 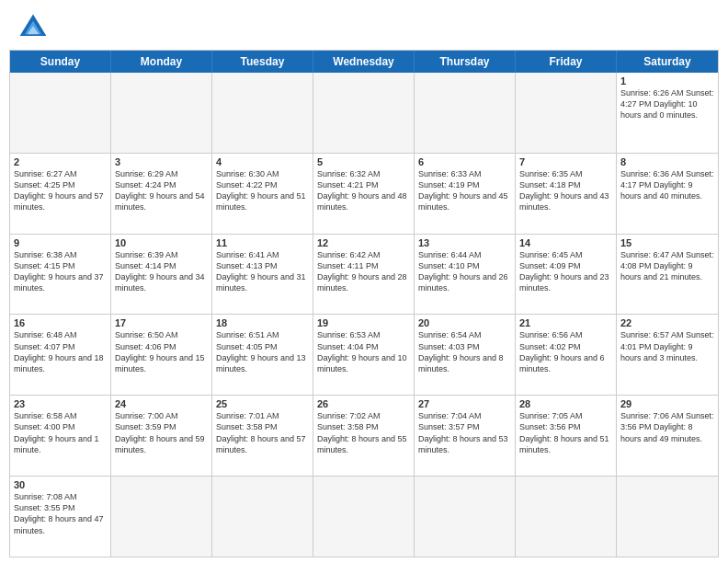 What do you see at coordinates (465, 323) in the screenshot?
I see `day-number: 20` at bounding box center [465, 323].